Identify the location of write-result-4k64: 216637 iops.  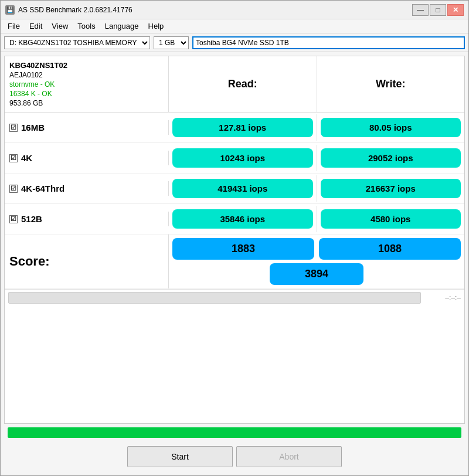
(391, 189).